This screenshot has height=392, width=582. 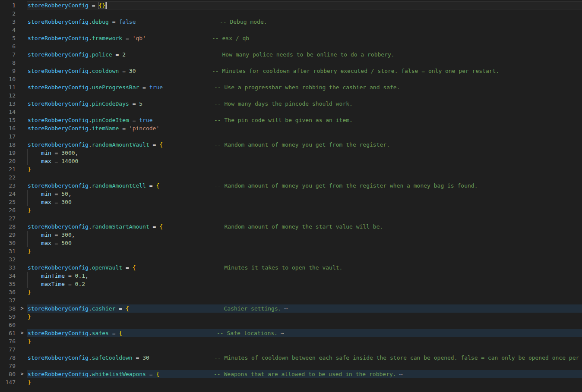 What do you see at coordinates (8, 349) in the screenshot?
I see `line-number: 77` at bounding box center [8, 349].